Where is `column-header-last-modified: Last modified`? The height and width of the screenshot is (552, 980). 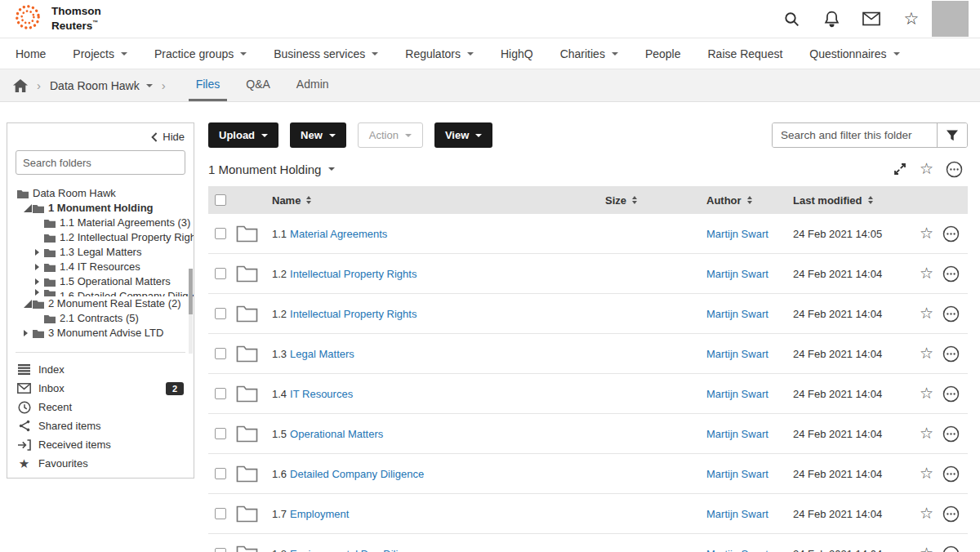 column-header-last-modified: Last modified is located at coordinates (843, 201).